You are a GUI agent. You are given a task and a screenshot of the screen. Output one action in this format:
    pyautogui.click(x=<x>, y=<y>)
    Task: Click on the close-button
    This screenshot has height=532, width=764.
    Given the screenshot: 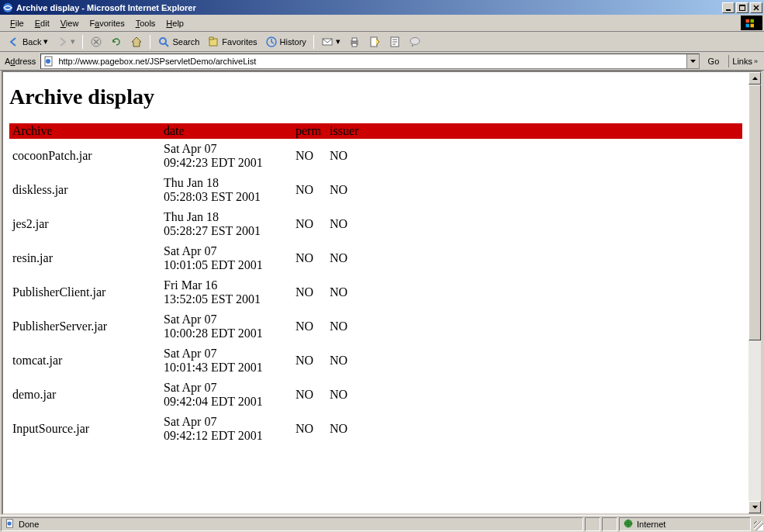 What is the action you would take?
    pyautogui.click(x=756, y=8)
    